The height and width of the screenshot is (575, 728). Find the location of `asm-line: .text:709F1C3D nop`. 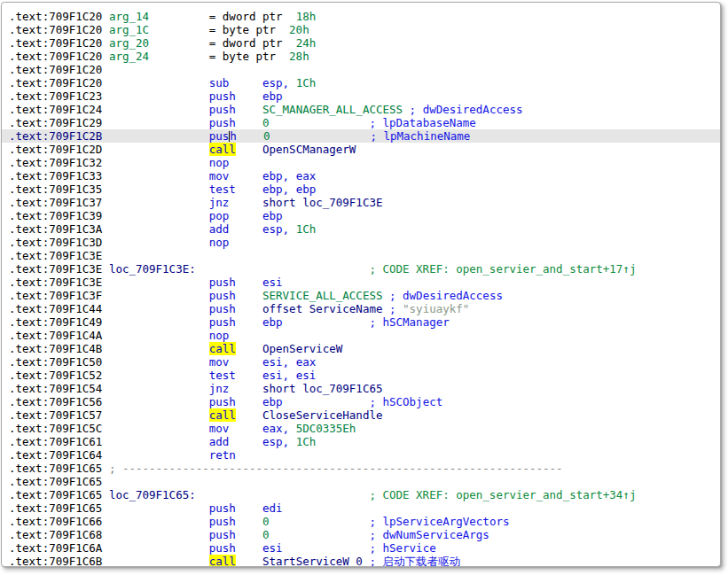

asm-line: .text:709F1C3D nop is located at coordinates (361, 243).